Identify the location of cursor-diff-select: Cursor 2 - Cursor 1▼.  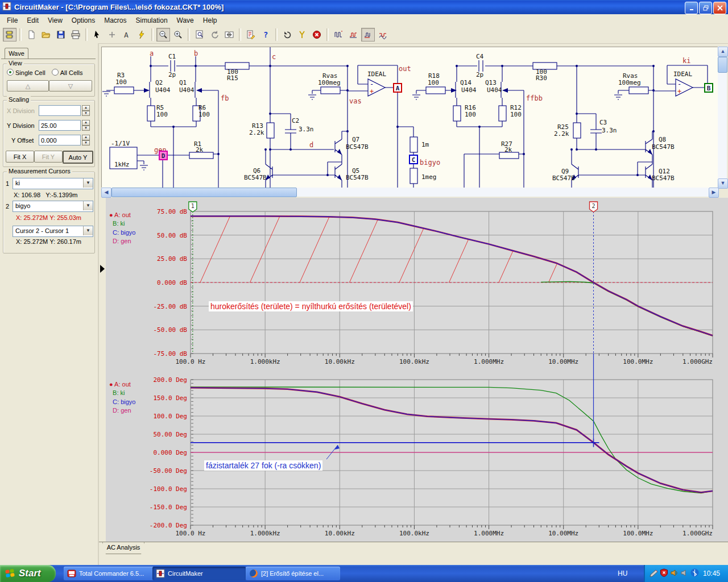
(53, 231).